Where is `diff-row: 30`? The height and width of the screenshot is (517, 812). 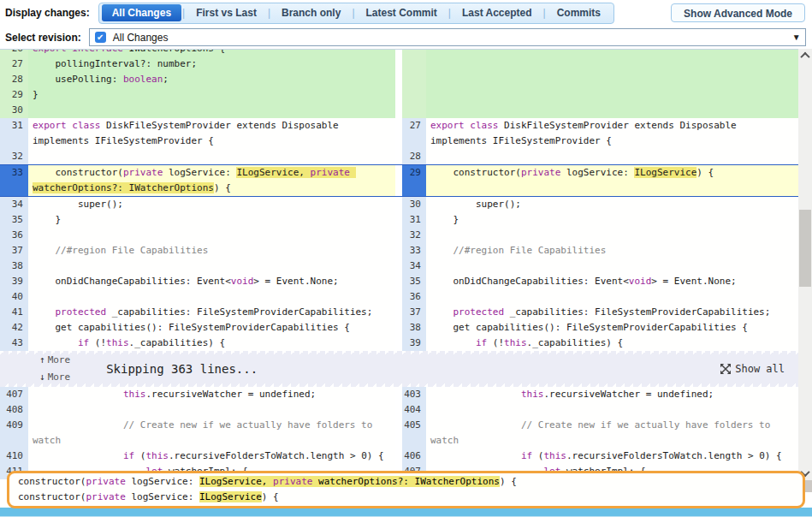
diff-row: 30 is located at coordinates (399, 110).